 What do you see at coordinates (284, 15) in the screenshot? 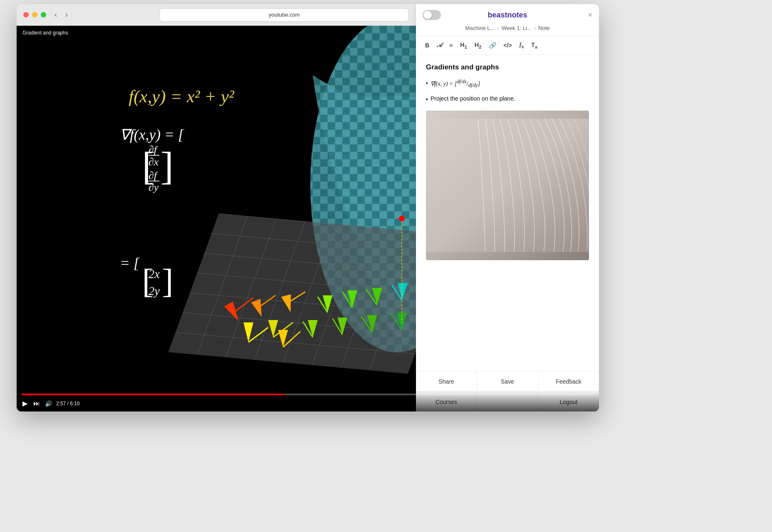
I see `address-bar: youtube.com` at bounding box center [284, 15].